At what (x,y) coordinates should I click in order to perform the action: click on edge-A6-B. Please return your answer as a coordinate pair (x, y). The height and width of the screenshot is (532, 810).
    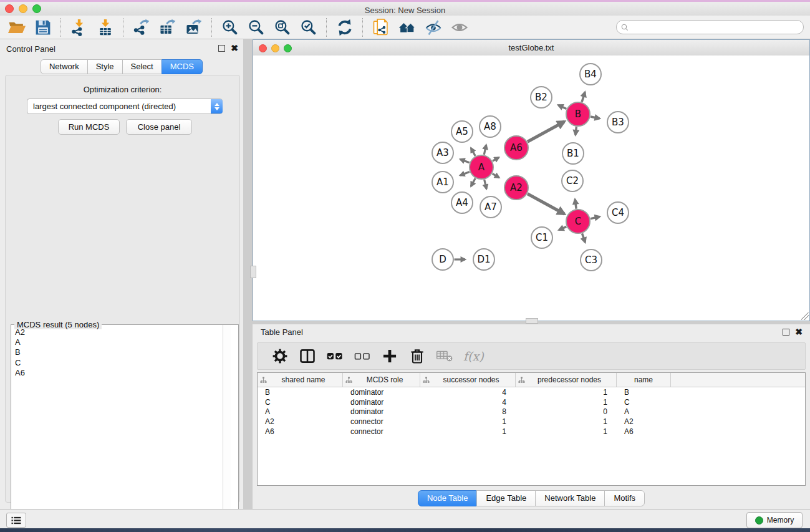
    Looking at the image, I should click on (546, 132).